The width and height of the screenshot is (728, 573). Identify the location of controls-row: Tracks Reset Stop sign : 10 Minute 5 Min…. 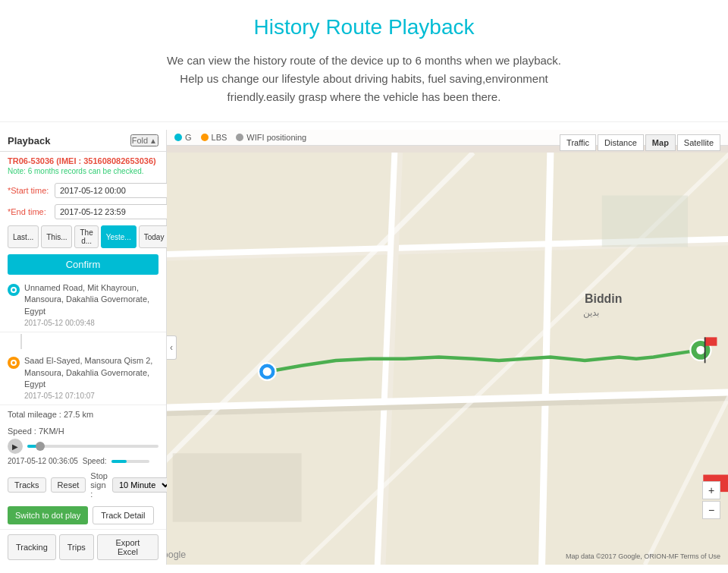
(83, 485).